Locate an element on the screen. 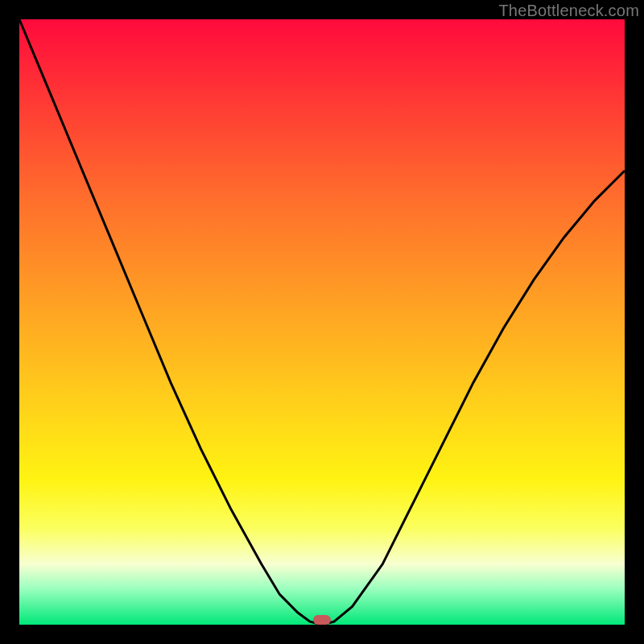  watermark-text: TheBottleneck.com is located at coordinates (568, 11).